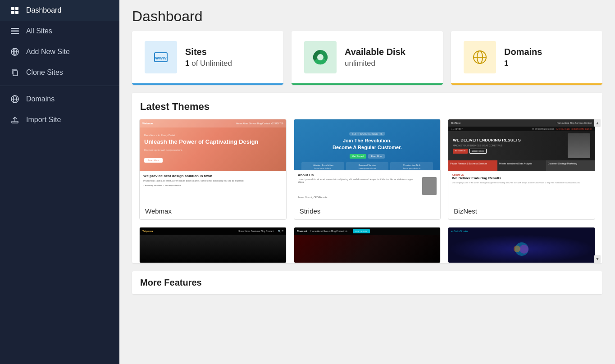  I want to click on disk-stat-card: Available Disk unlimited, so click(367, 58).